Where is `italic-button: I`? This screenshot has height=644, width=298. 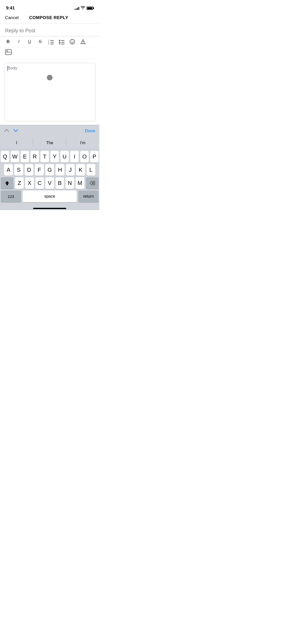
italic-button: I is located at coordinates (19, 42).